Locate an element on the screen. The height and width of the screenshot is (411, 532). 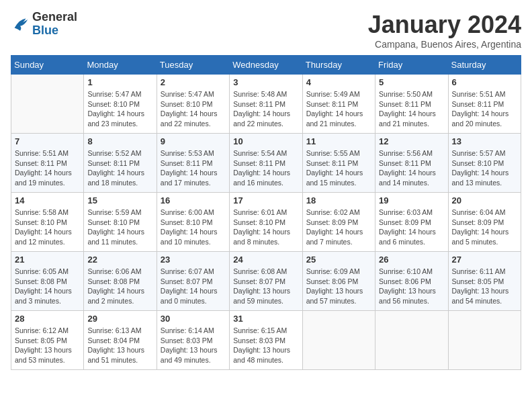
weekday-header-thursday: Thursday is located at coordinates (339, 65).